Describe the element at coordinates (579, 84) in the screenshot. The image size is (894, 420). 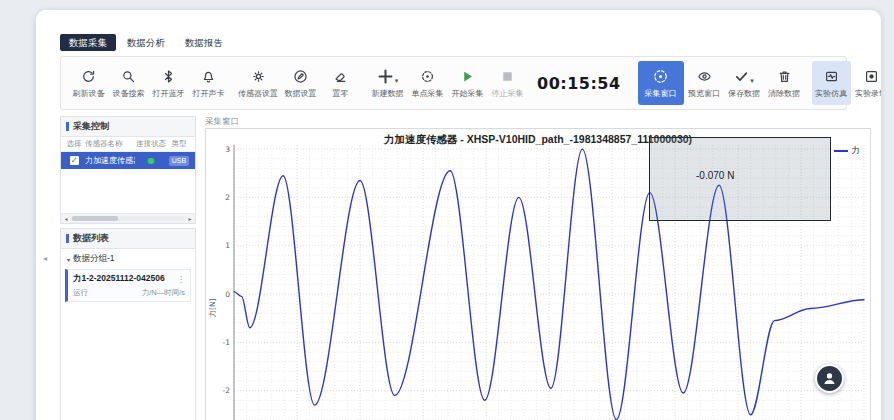
I see `collect-timer: 00:15:54` at that location.